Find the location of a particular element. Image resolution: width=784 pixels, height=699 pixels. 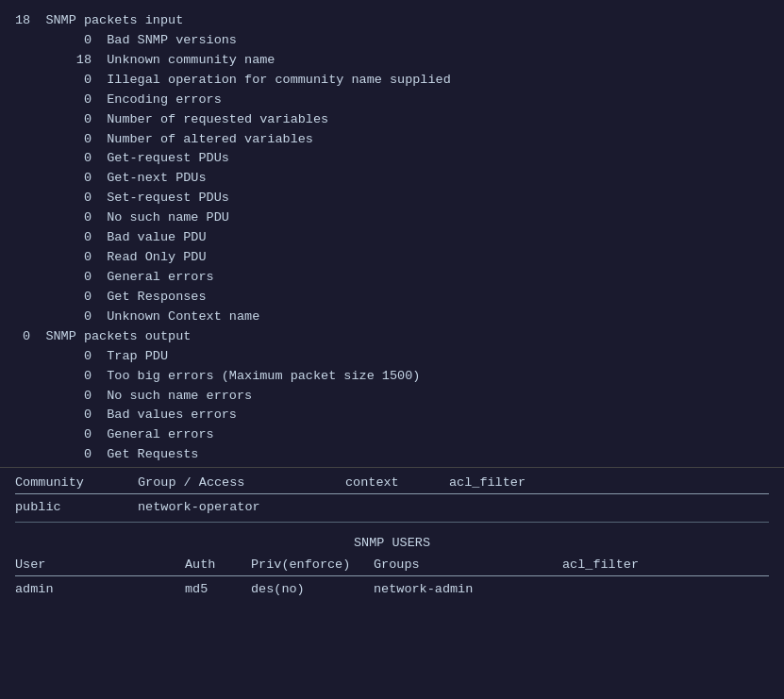

users-table-header: User Auth Priv(enforce) Groups acl_filte… is located at coordinates (392, 567).